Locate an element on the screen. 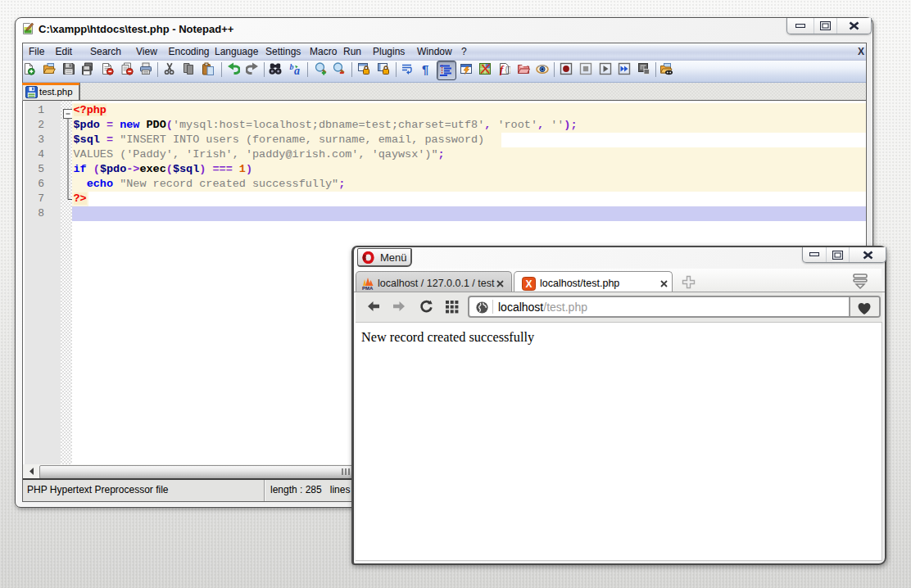 Image resolution: width=911 pixels, height=588 pixels. svg-text: a is located at coordinates (297, 70).